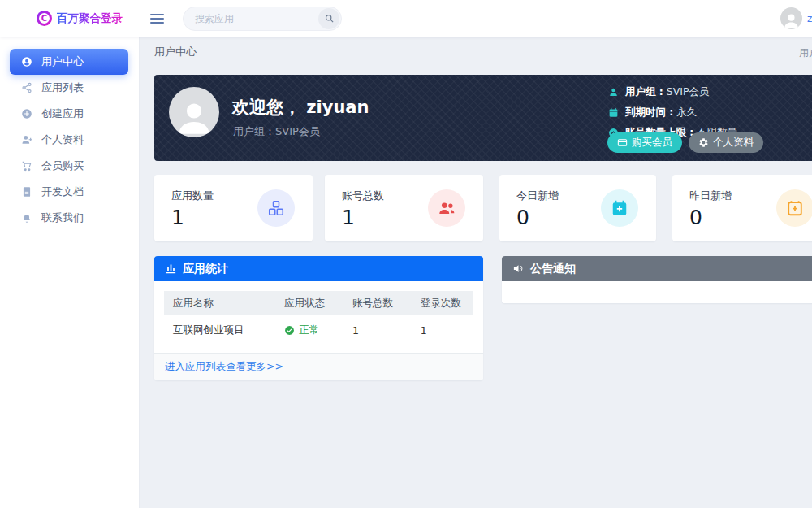 The image size is (812, 508). Describe the element at coordinates (26, 192) in the screenshot. I see `document-icon` at that location.